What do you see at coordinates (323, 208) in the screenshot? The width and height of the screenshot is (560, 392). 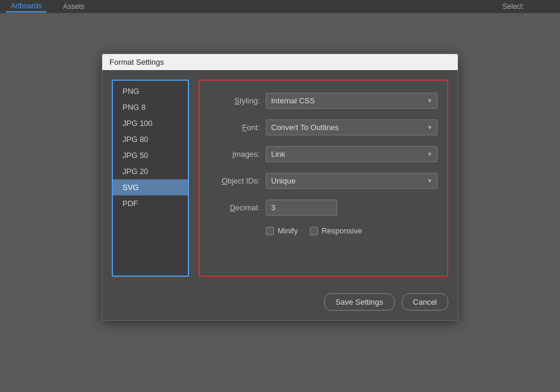 I see `decimal-row: Decimal:` at bounding box center [323, 208].